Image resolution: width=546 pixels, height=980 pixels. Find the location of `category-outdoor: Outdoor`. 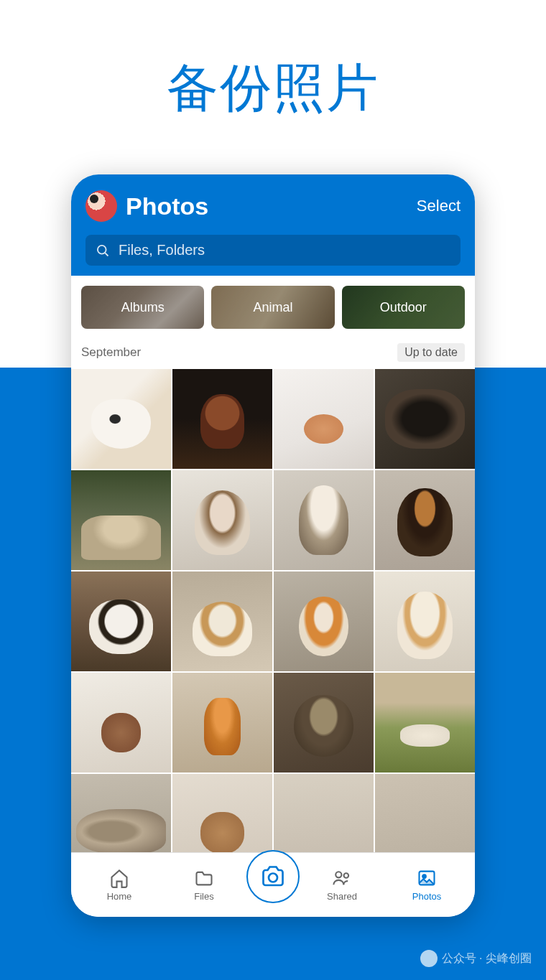

category-outdoor: Outdoor is located at coordinates (404, 307).